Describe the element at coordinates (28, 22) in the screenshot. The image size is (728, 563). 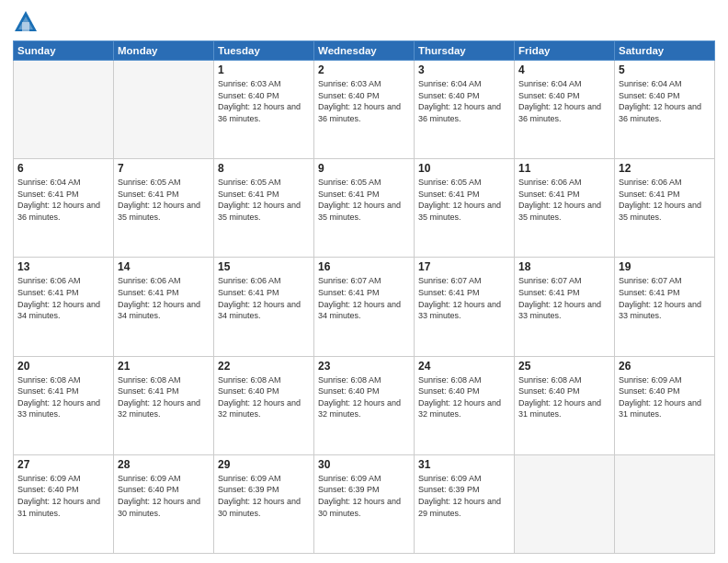
I see `logo` at that location.